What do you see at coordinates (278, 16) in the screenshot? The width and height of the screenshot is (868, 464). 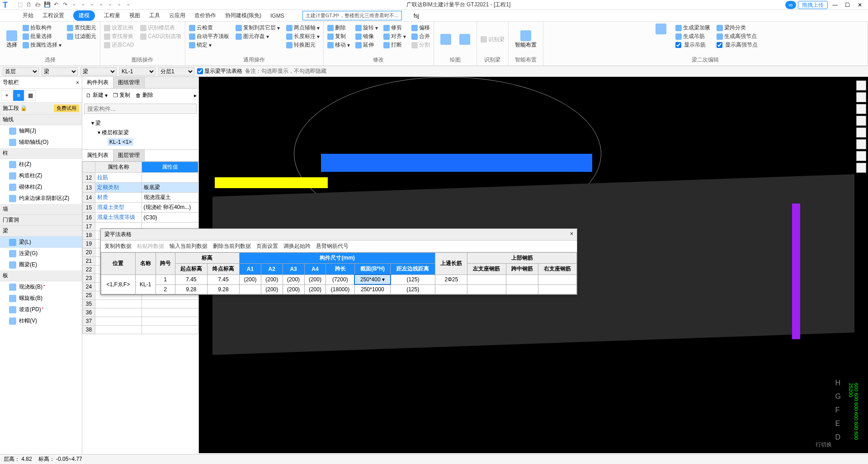 I see `menu-igms: IGMS` at bounding box center [278, 16].